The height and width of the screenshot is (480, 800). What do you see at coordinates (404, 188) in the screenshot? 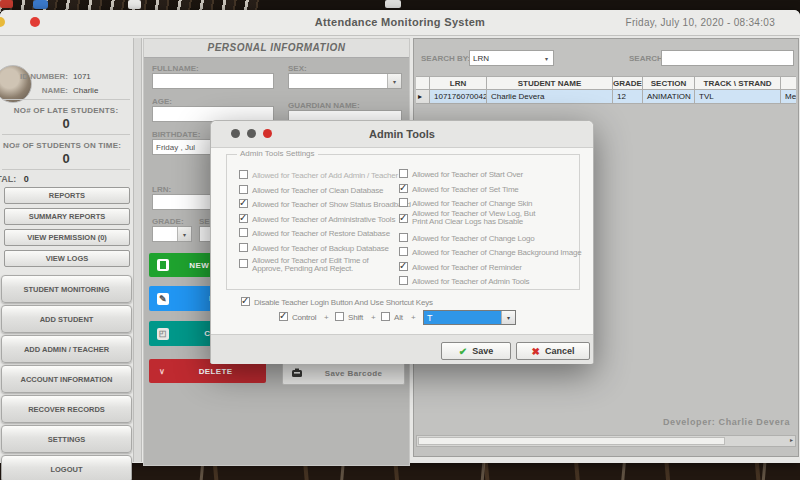
I see `checkbox-set-time` at bounding box center [404, 188].